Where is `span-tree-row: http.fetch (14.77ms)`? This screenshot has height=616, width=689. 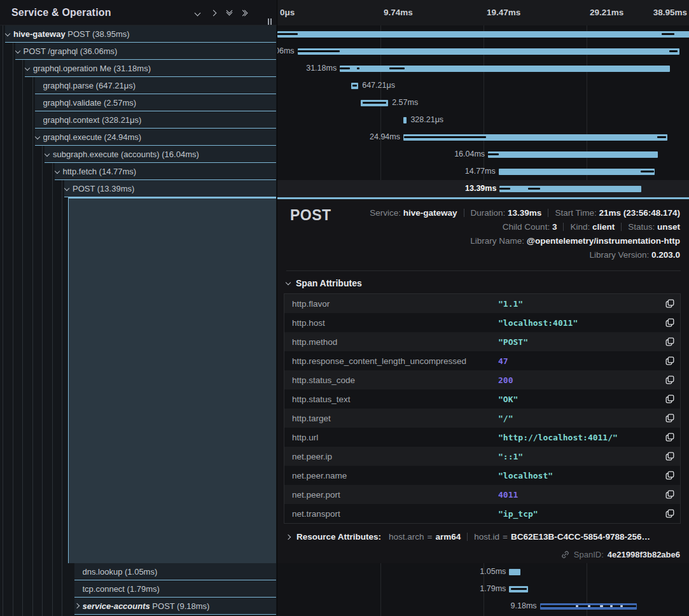 span-tree-row: http.fetch (14.77ms) is located at coordinates (165, 172).